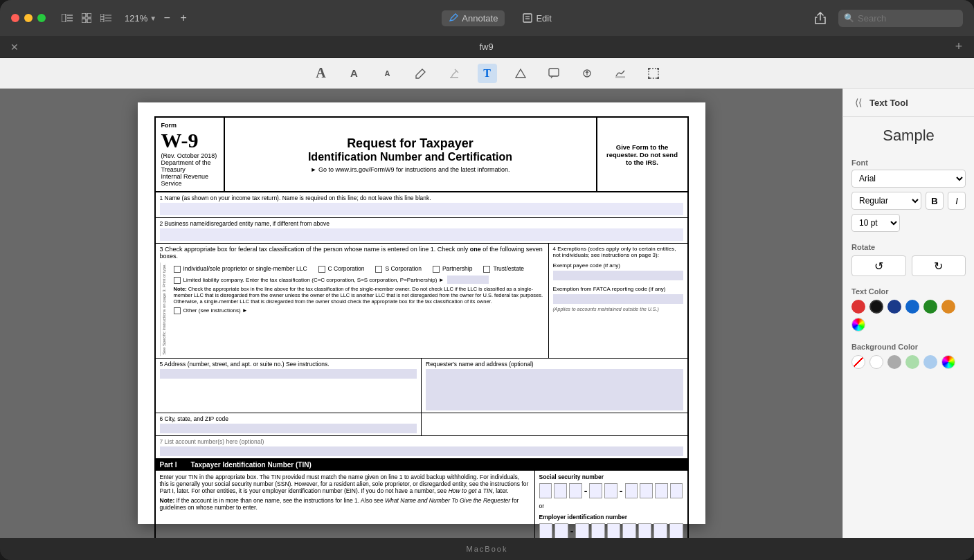 This screenshot has width=974, height=560. Describe the element at coordinates (153, 18) in the screenshot. I see `zoom-dropdown-arrow: ▼` at that location.